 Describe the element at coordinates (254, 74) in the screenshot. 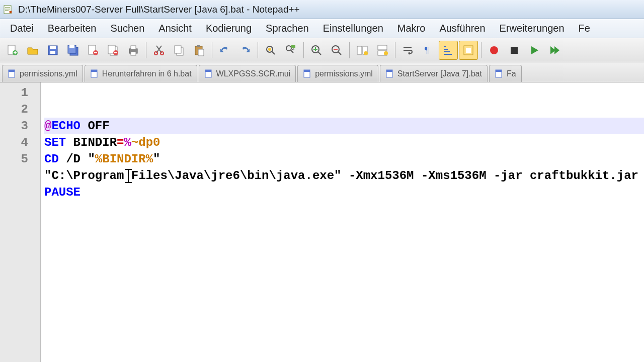

I see `tab-label: WLXPGSS.SCR.mui` at that location.